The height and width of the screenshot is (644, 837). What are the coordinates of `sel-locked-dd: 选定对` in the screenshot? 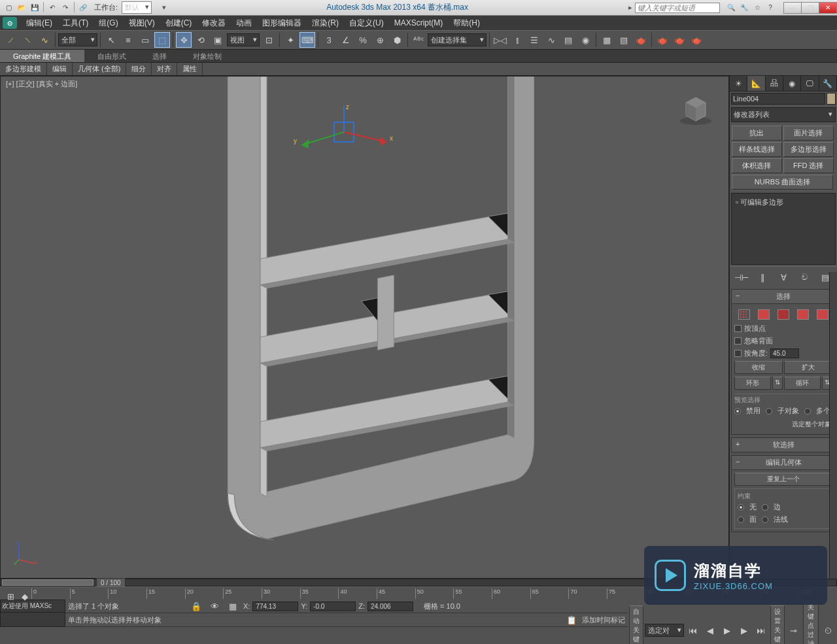 It's located at (664, 630).